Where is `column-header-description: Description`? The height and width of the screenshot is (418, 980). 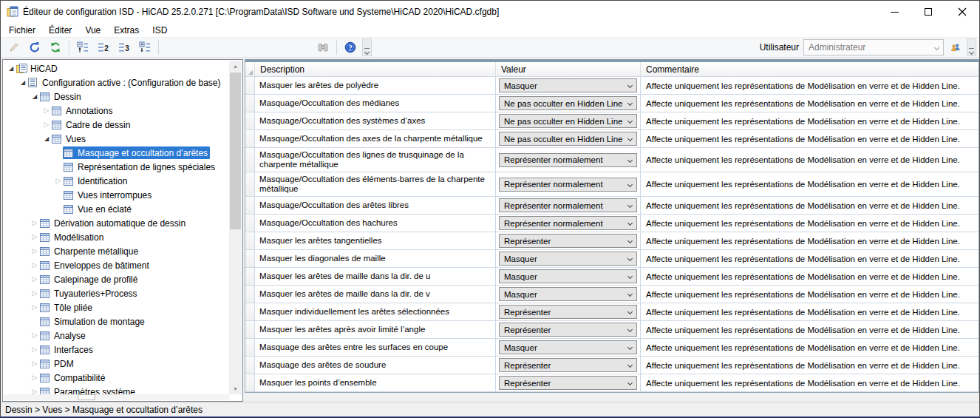
column-header-description: Description is located at coordinates (375, 70).